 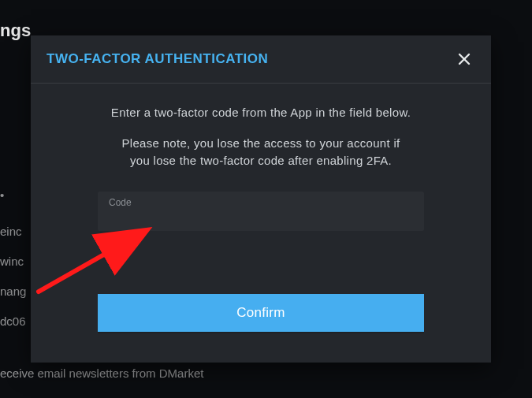 I want to click on bg-text-fragment: einc, so click(x=11, y=232).